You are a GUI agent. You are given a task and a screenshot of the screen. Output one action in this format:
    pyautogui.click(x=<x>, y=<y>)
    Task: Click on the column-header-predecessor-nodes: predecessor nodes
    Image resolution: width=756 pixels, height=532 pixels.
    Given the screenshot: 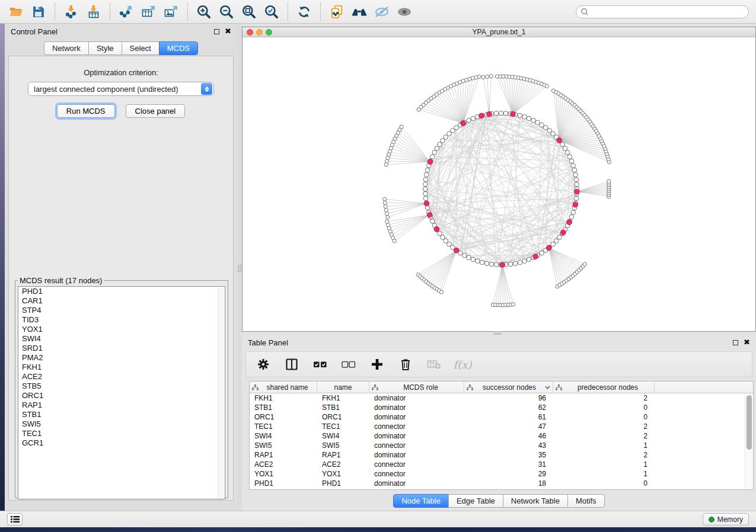 What is the action you would take?
    pyautogui.click(x=604, y=387)
    